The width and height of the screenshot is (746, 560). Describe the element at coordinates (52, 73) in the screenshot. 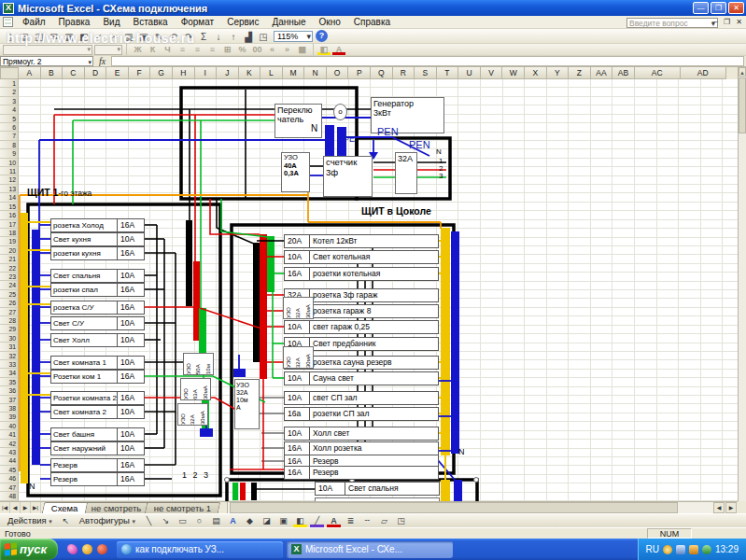

I see `column-header: B` at that location.